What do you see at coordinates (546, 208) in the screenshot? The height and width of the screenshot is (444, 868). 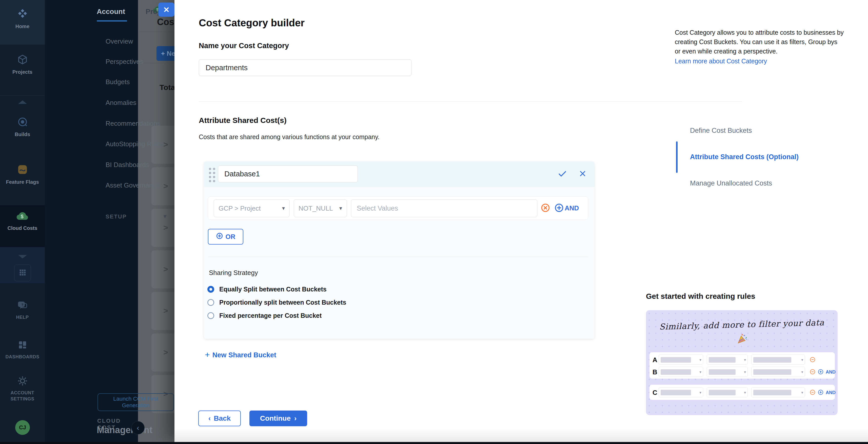 I see `remove-rule-button` at bounding box center [546, 208].